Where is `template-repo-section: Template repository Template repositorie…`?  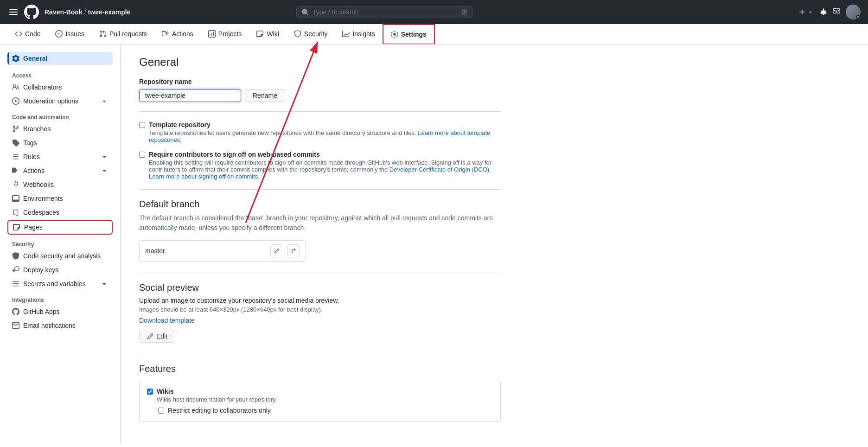
template-repo-section: Template repository Template repositorie… is located at coordinates (320, 132).